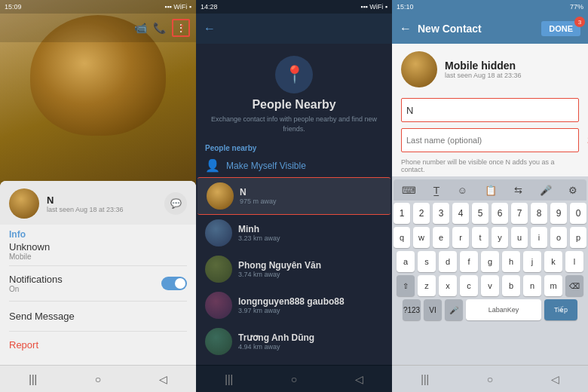  Describe the element at coordinates (294, 196) in the screenshot. I see `person-row-n: N 975 m away` at that location.